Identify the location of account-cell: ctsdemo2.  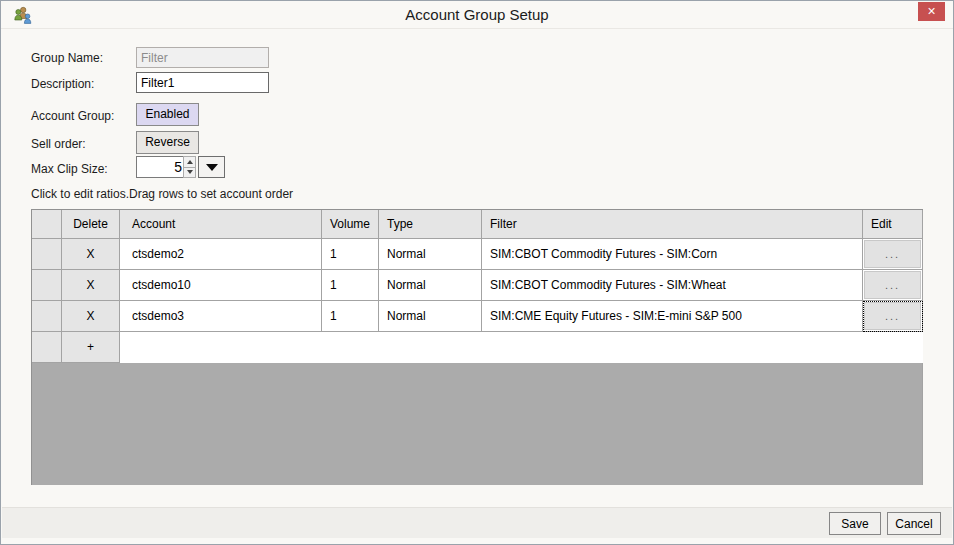
(221, 254).